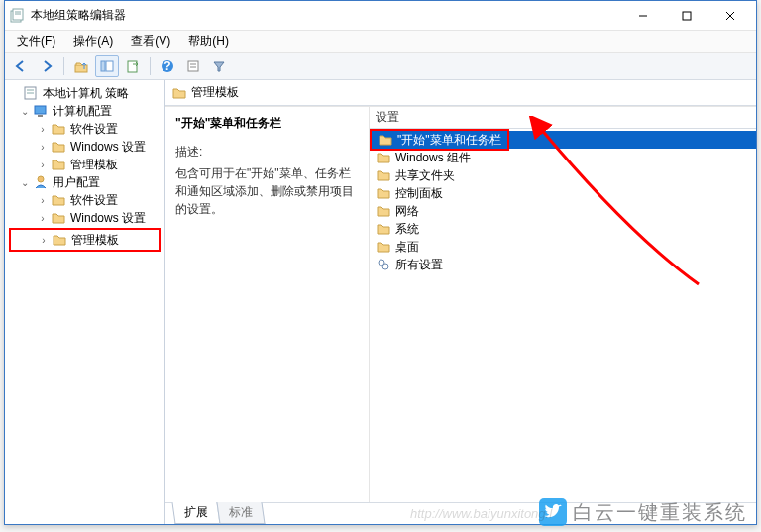 The width and height of the screenshot is (761, 532). What do you see at coordinates (407, 230) in the screenshot?
I see `list-item-label: 系统` at bounding box center [407, 230].